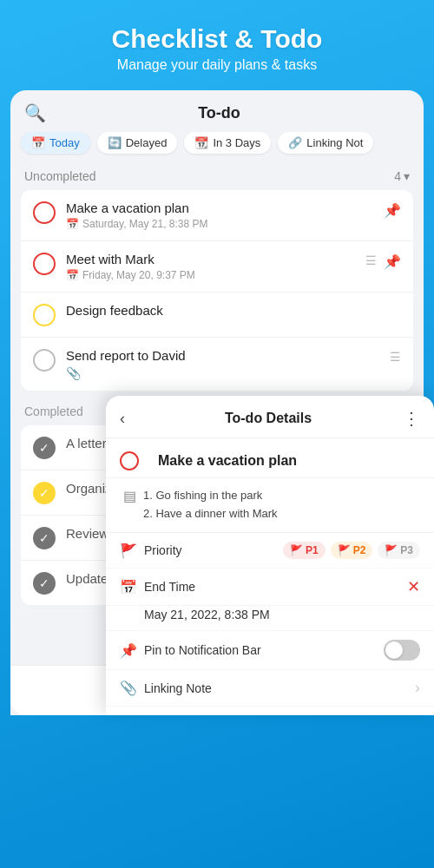 The width and height of the screenshot is (434, 868). I want to click on uncompleted-label: Uncompleted, so click(61, 176).